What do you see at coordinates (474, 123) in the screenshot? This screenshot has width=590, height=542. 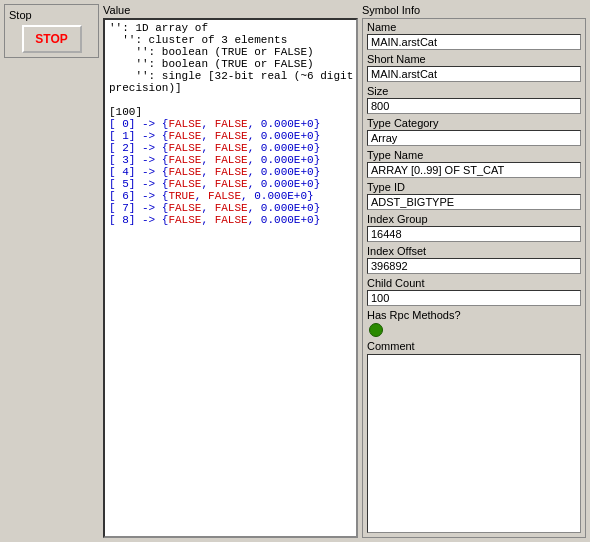 I see `type-category-label: Type Category` at bounding box center [474, 123].